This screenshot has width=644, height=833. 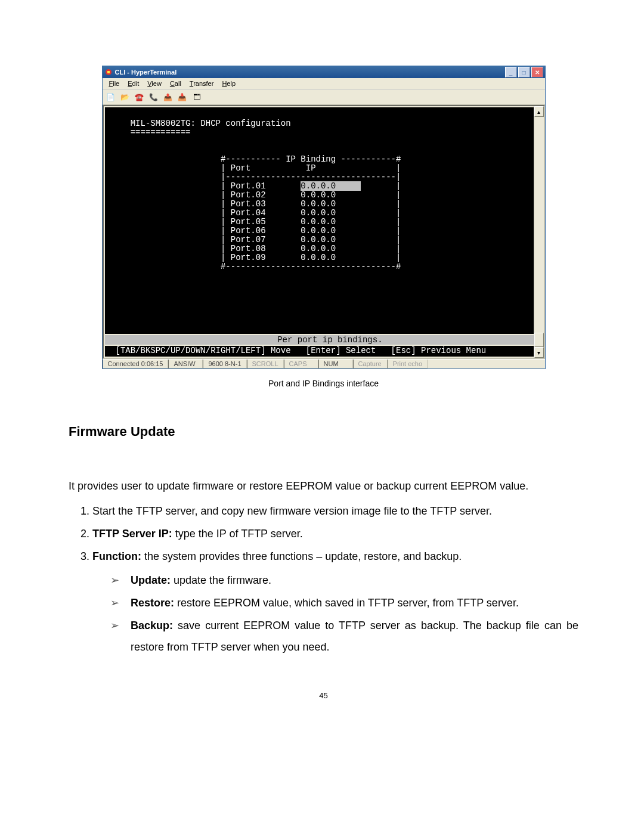 I want to click on section-heading: Firmware Update, so click(x=323, y=432).